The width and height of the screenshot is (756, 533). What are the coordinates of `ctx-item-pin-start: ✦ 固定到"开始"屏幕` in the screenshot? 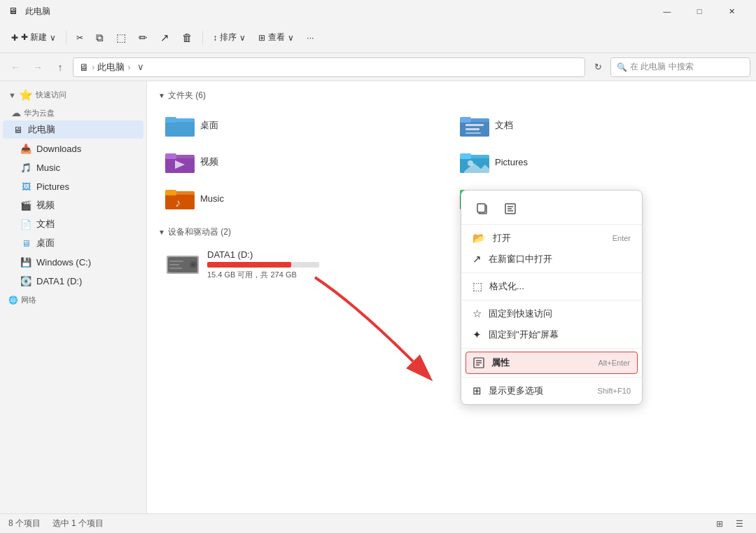 It's located at (552, 335).